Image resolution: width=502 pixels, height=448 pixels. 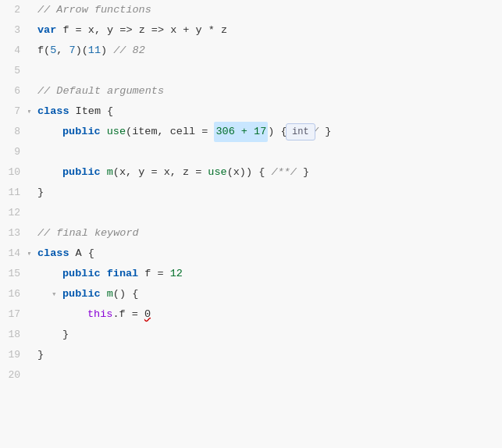 I want to click on token-fn-m2: m, so click(x=110, y=294).